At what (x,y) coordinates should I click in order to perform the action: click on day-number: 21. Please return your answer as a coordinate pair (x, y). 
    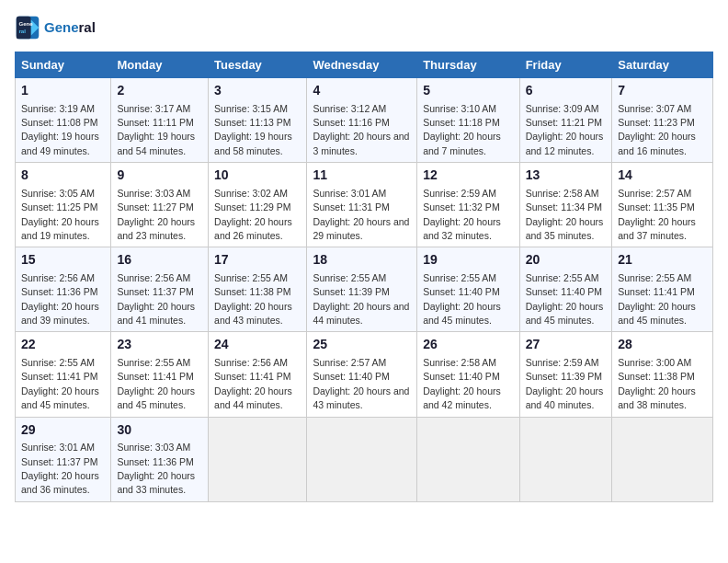
    Looking at the image, I should click on (662, 260).